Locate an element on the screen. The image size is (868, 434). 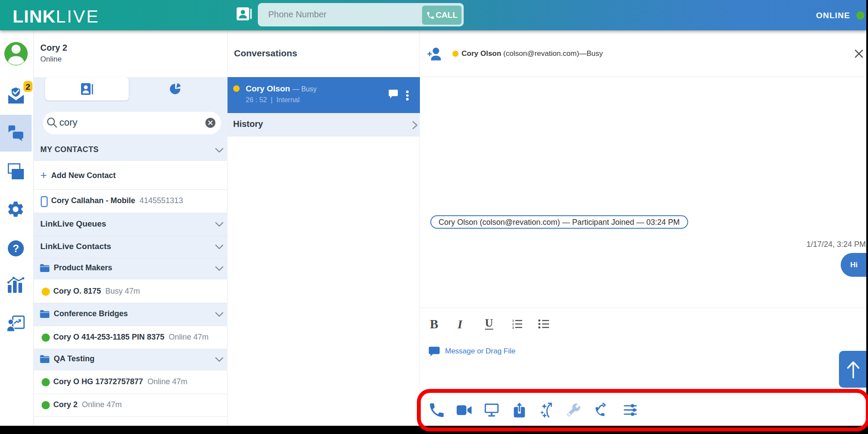
svg-text: 3 is located at coordinates (513, 327).